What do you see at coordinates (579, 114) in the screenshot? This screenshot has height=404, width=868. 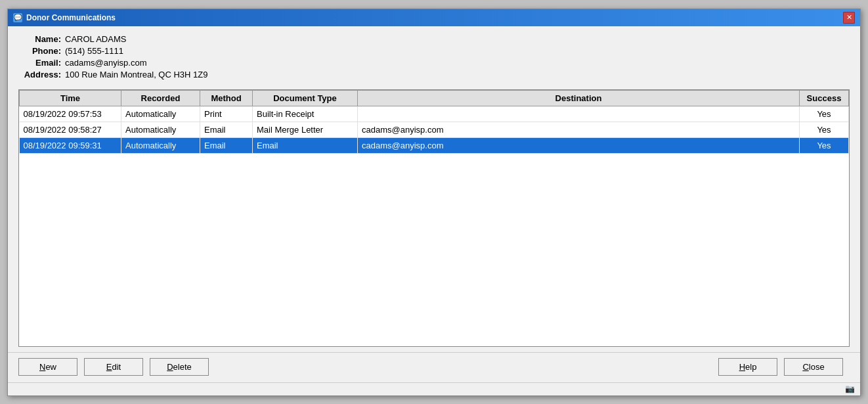 I see `table-cell` at bounding box center [579, 114].